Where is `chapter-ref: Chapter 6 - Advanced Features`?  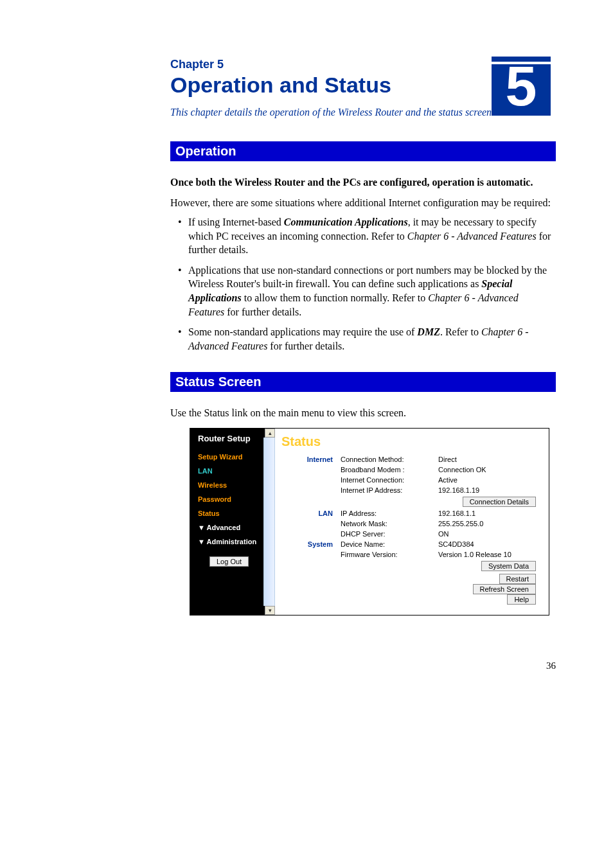
chapter-ref: Chapter 6 - Advanced Features is located at coordinates (472, 236).